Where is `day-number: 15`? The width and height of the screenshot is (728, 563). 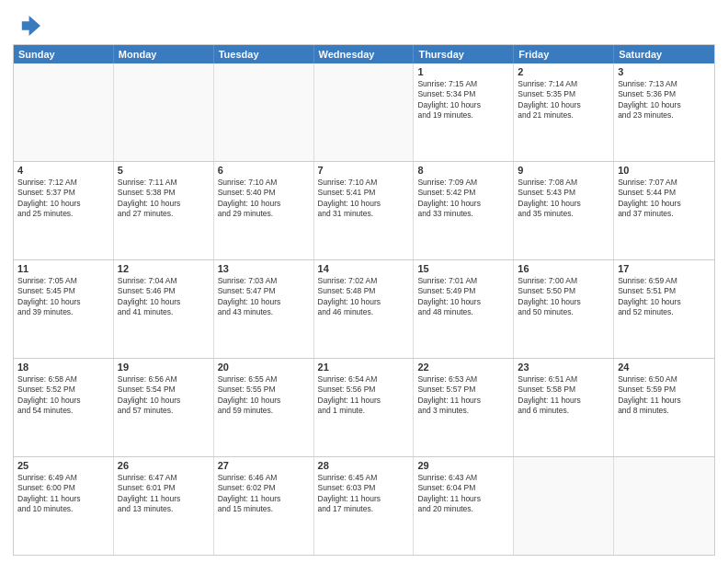 day-number: 15 is located at coordinates (463, 269).